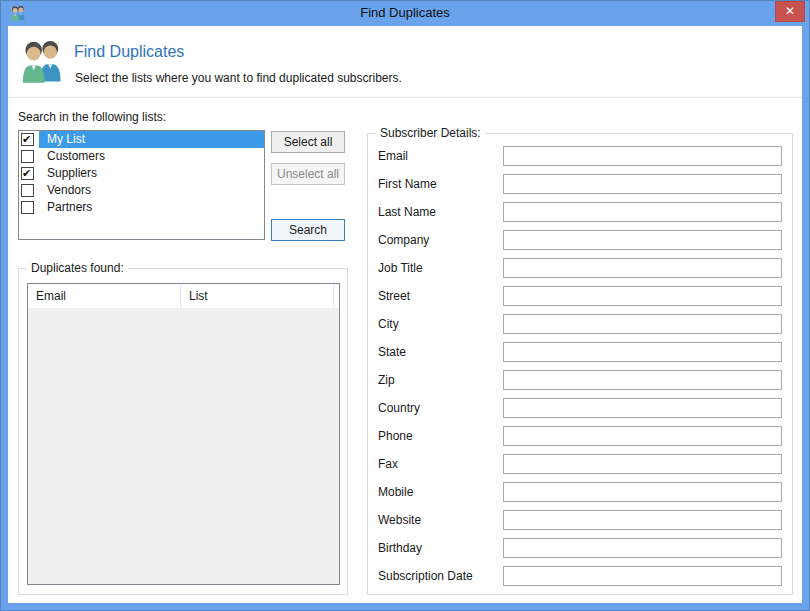  I want to click on field-row: Mobile, so click(580, 492).